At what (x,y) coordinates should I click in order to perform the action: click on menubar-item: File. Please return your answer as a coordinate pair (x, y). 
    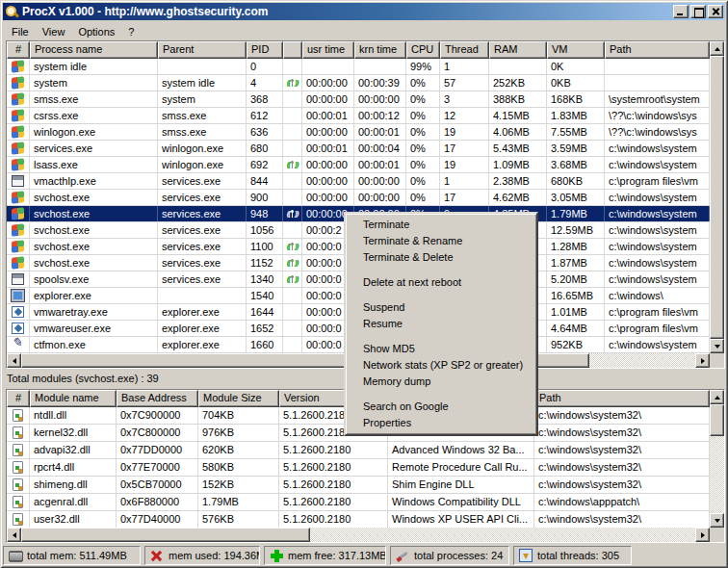
    Looking at the image, I should click on (20, 32).